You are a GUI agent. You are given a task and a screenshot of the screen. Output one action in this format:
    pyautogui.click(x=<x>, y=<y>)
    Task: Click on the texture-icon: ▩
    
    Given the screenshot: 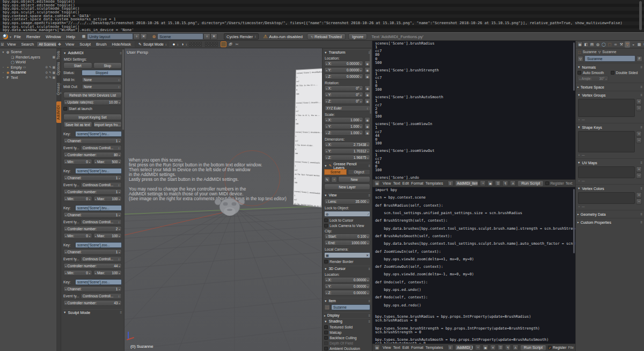 What is the action you would take?
    pyautogui.click(x=639, y=45)
    